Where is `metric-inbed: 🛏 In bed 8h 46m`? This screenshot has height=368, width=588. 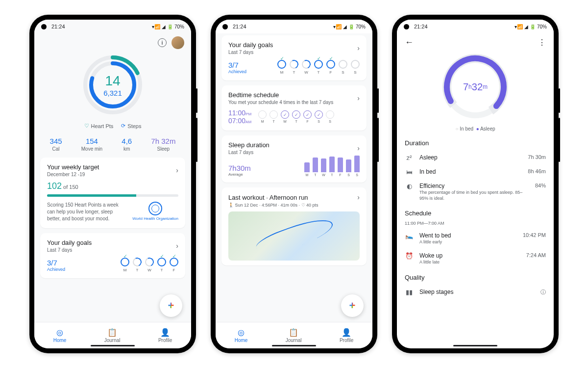
metric-inbed: 🛏 In bed 8h 46m is located at coordinates (475, 172).